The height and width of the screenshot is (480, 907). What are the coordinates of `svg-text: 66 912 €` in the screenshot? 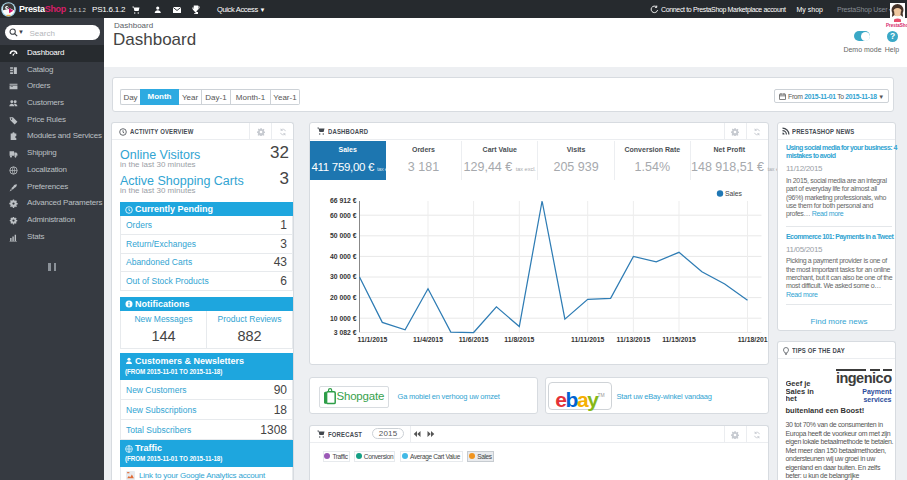 It's located at (344, 200).